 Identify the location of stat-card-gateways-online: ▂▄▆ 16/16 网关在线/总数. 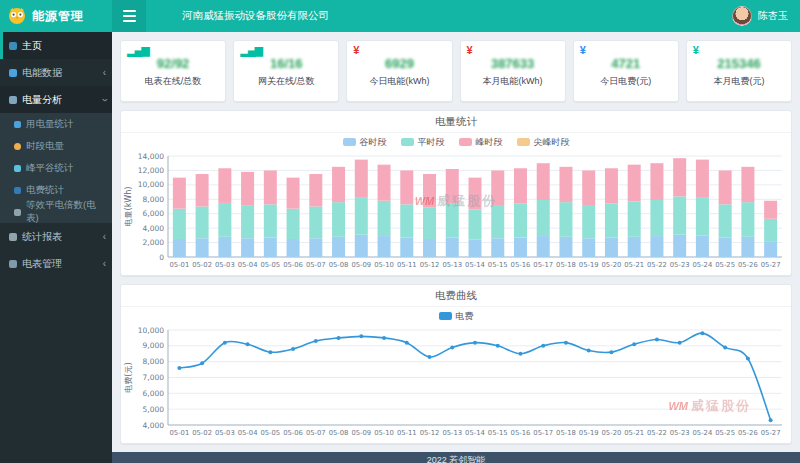
(286, 71).